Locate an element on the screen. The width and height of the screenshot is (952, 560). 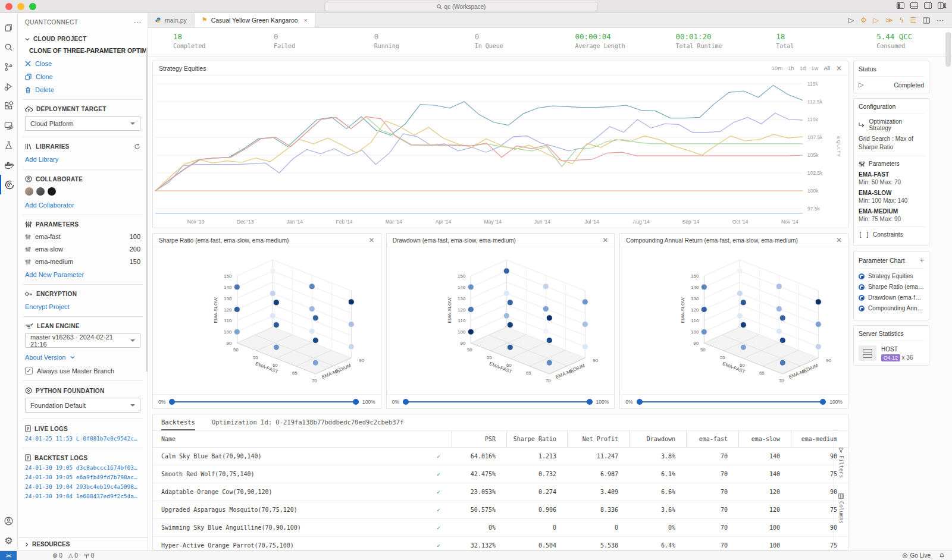
column-header-psr: PSR is located at coordinates (479, 439).